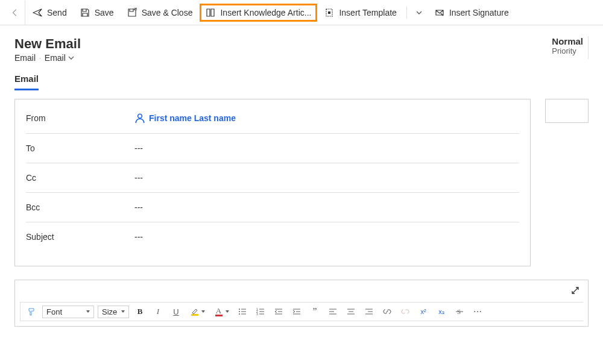  I want to click on unlink-button, so click(405, 312).